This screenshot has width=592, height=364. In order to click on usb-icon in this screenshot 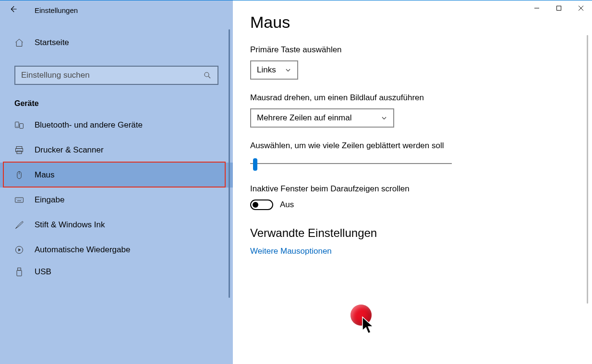, I will do `click(19, 272)`.